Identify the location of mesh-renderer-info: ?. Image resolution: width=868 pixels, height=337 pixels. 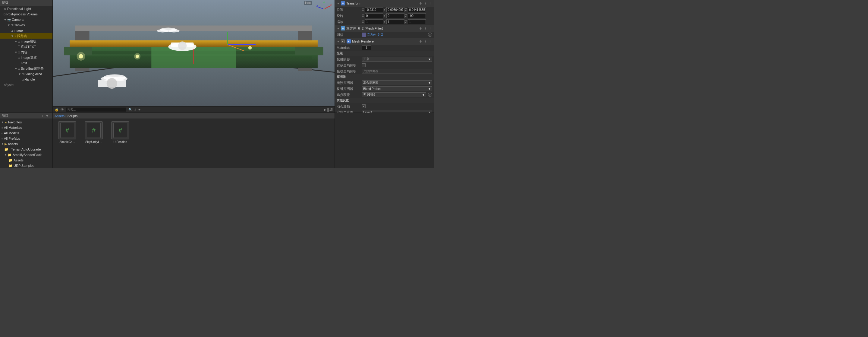
(425, 41).